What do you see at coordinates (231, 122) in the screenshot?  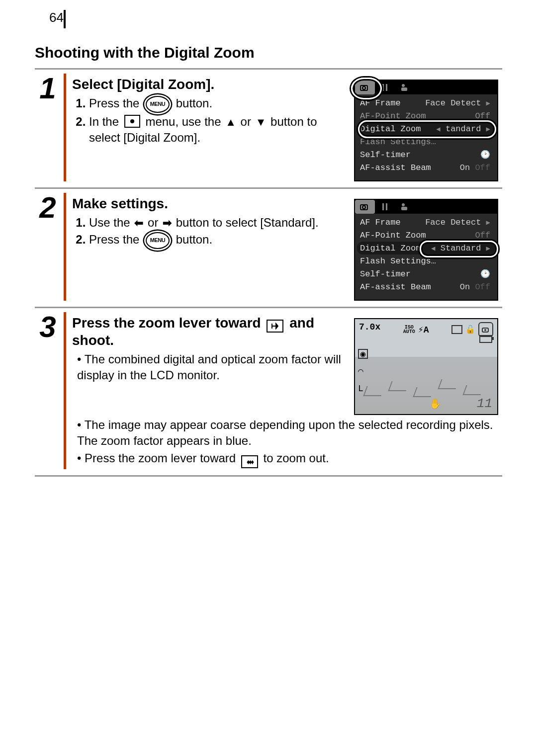 I see `arrow-up-icon: ▲` at bounding box center [231, 122].